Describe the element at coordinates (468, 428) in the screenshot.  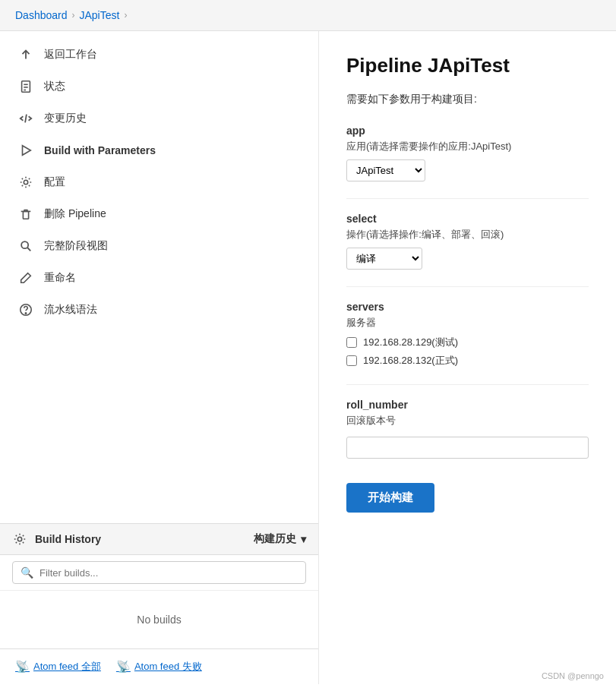
I see `param-roll-number: roll_number 回滚版本号` at that location.